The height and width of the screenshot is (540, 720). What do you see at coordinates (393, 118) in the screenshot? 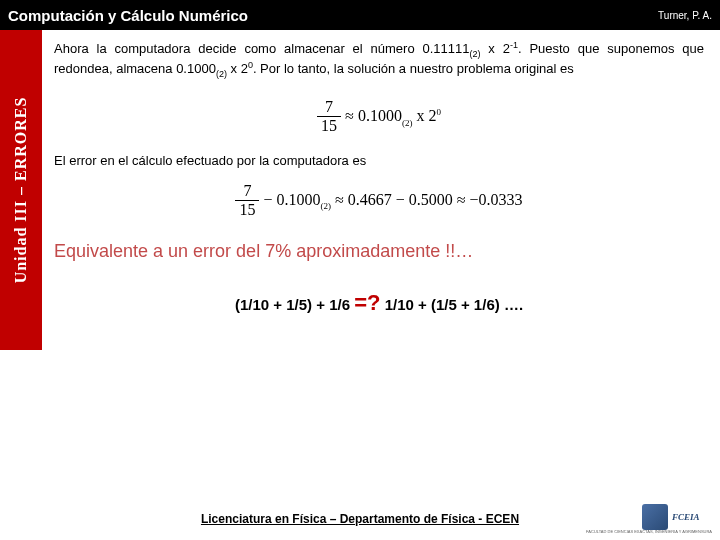
I see `eq1-rhs: ≈ 0.1000(2) x 20` at bounding box center [393, 118].